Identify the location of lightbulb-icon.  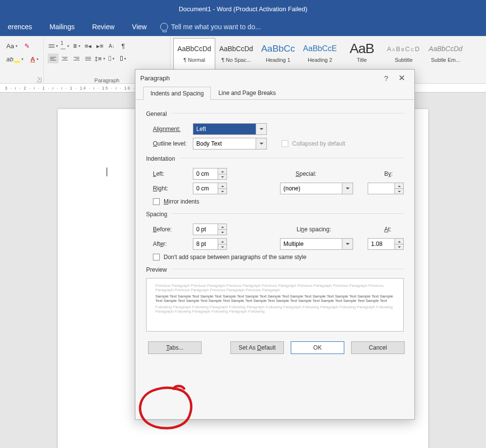
(164, 27).